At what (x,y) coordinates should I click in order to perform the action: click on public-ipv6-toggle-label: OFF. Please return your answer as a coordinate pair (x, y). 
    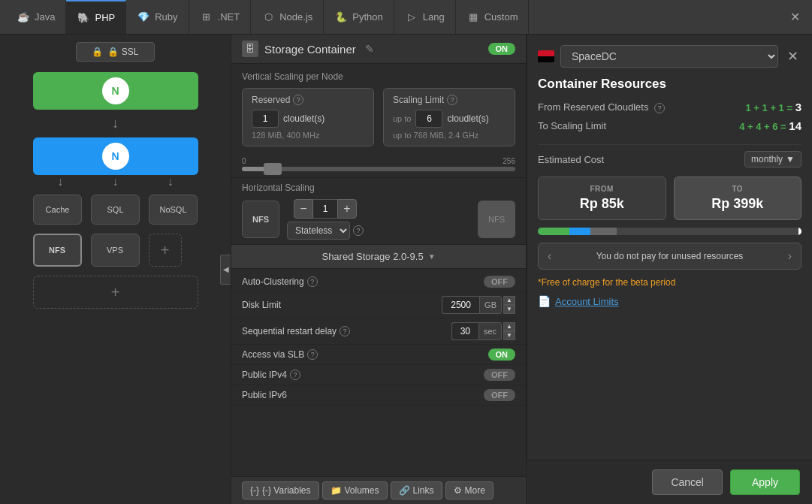
    Looking at the image, I should click on (500, 395).